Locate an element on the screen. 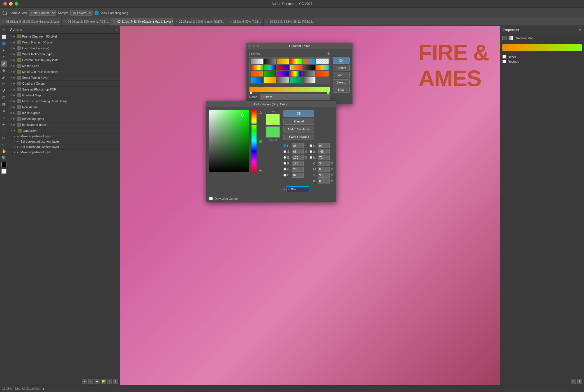 Image resolution: width=584 pixels, height=392 pixels. action-item-2: ✓ ▶ Cast Shadow (type) is located at coordinates (64, 48).